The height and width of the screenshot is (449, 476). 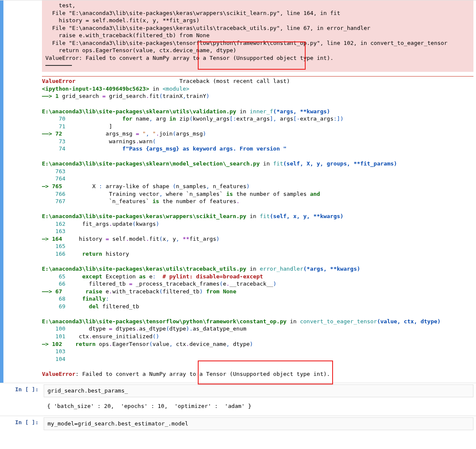 I want to click on frame5-l101: 101 ctx.ensure_initialized(), so click(x=258, y=337).